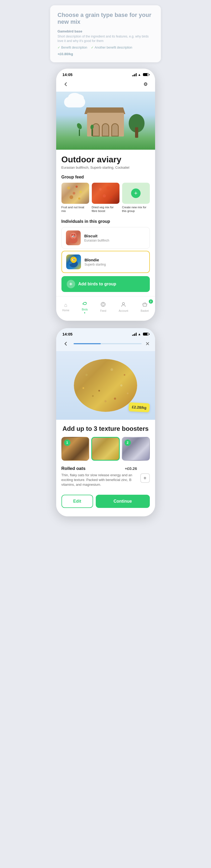 This screenshot has height=868, width=211. Describe the element at coordinates (137, 126) in the screenshot. I see `tree-decoration` at that location.